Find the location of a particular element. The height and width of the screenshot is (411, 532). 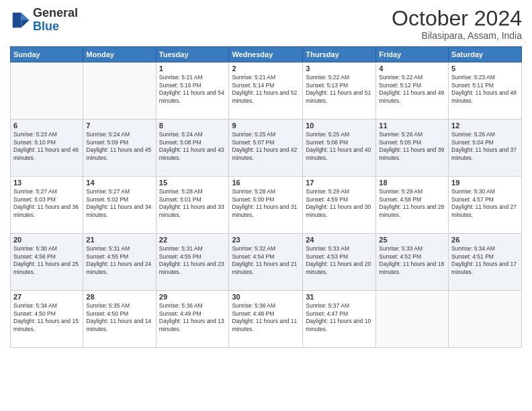

calendar-cell: 27Sunrise: 5:34 AMSunset: 4:50 PMDayligh… is located at coordinates (47, 320).